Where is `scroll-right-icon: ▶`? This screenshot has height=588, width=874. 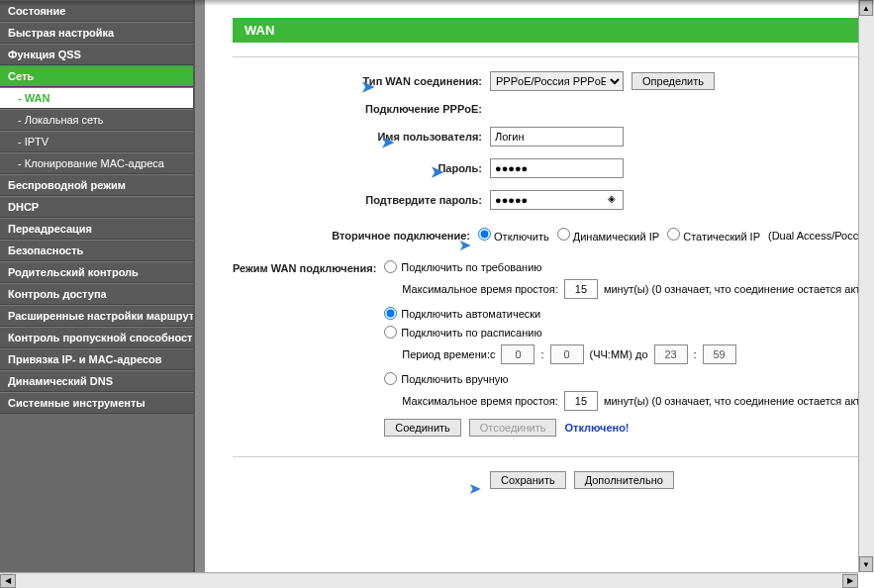
scroll-right-icon: ▶ is located at coordinates (850, 581).